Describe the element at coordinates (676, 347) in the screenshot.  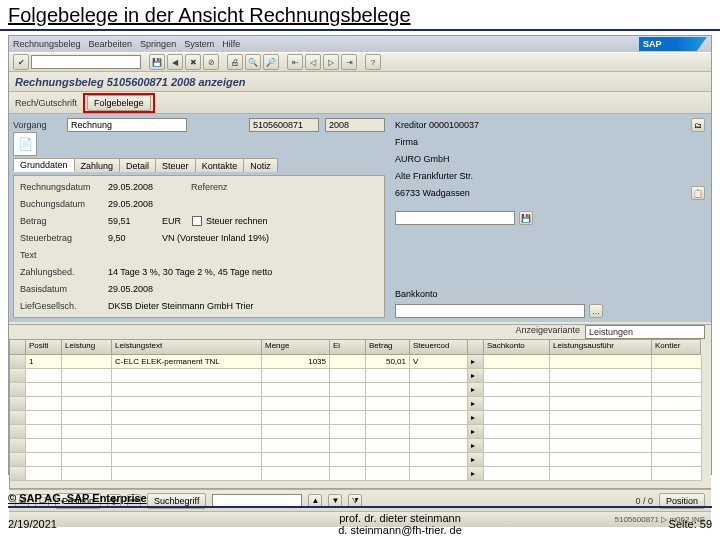
I see `col-kontier: Kontier` at that location.